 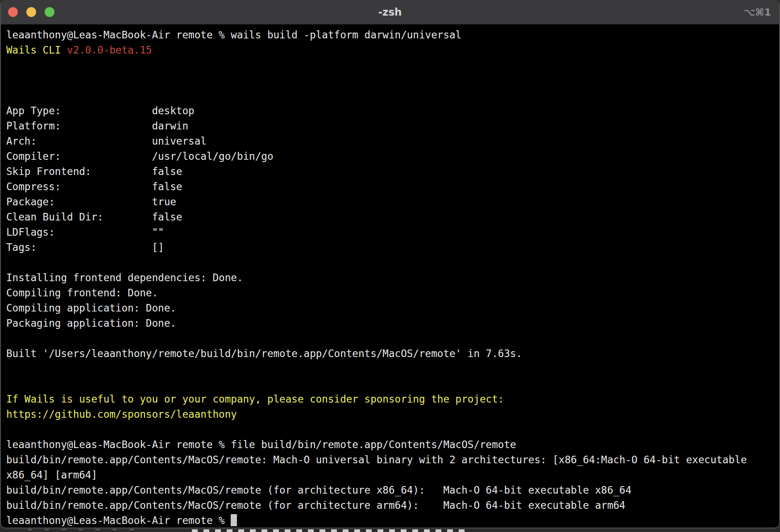 What do you see at coordinates (390, 445) in the screenshot?
I see `terminal-line: leaanthony@Leas-MacBook-Air remote % fil…` at bounding box center [390, 445].